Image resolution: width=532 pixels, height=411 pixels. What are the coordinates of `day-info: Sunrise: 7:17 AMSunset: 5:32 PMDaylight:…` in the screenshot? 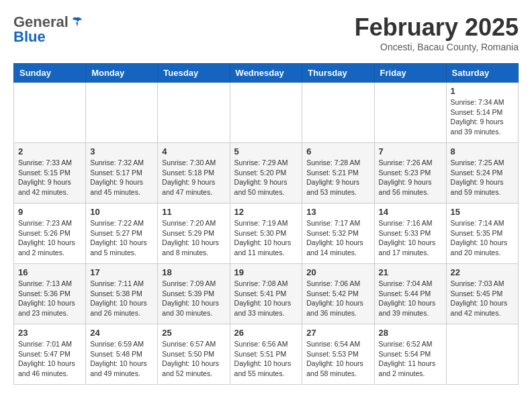 It's located at (338, 238).